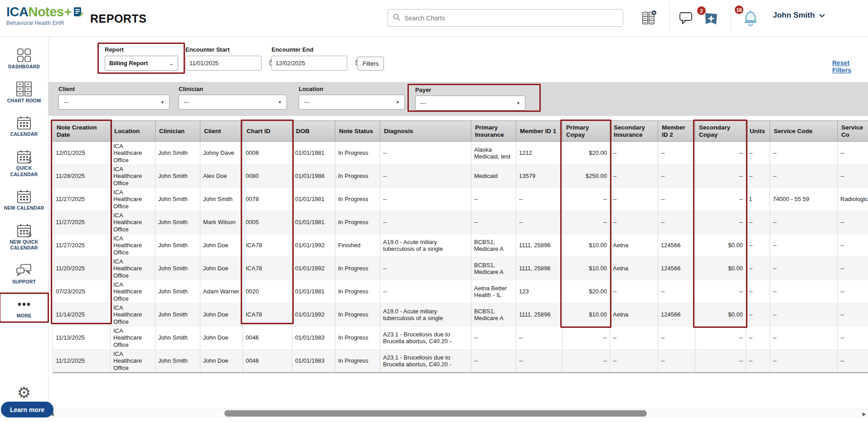 The height and width of the screenshot is (422, 868). What do you see at coordinates (141, 63) in the screenshot?
I see `report-select: Billing Report ⌄` at bounding box center [141, 63].